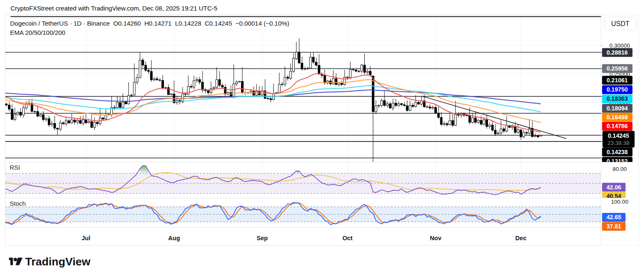 This screenshot has width=644, height=278. Describe the element at coordinates (619, 136) in the screenshot. I see `svg-text: 0.14245` at that location.